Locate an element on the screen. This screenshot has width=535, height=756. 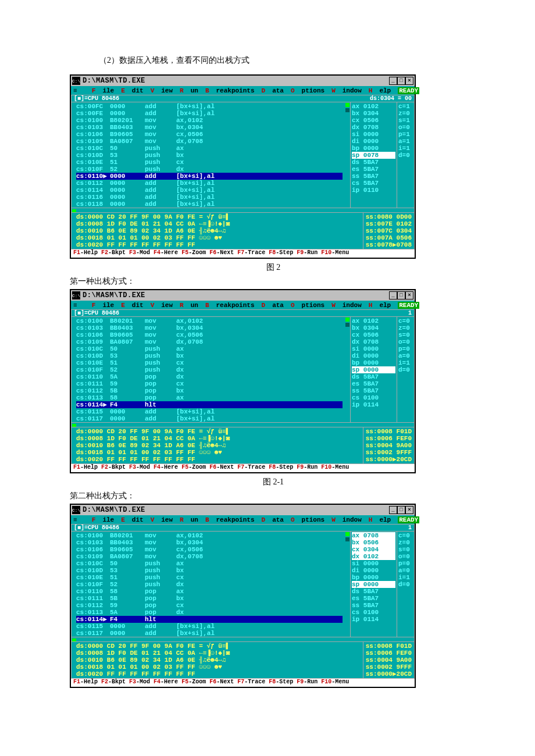
disassembly-pane: cs:00FC0000add[bx+si],alcs:00FE0000add[b… is located at coordinates (208, 155).